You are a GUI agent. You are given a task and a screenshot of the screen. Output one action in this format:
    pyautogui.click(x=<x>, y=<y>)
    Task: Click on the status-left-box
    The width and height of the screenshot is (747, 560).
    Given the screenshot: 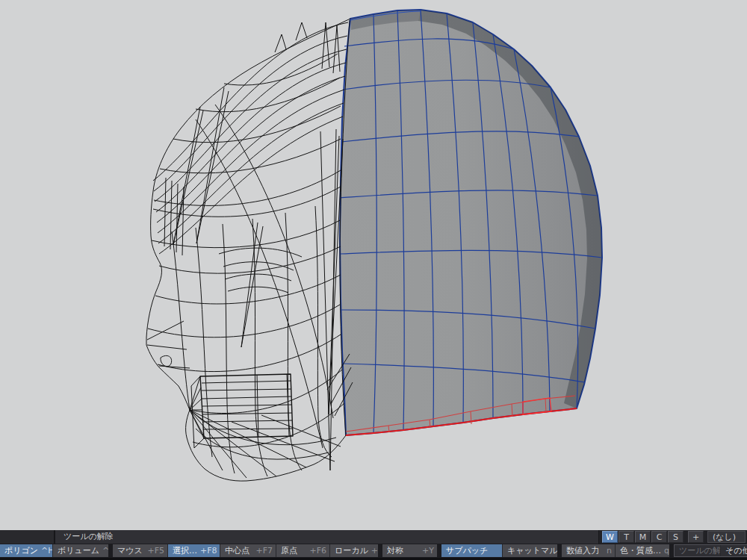 What is the action you would take?
    pyautogui.click(x=28, y=537)
    